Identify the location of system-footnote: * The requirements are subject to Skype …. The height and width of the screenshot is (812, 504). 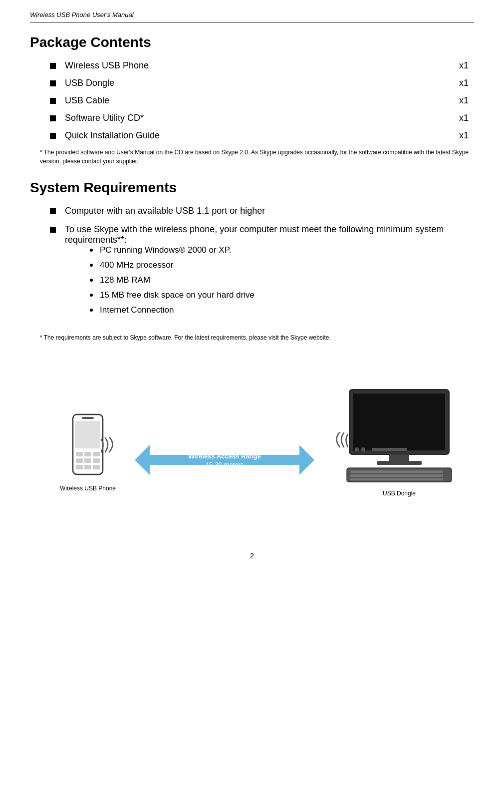
(257, 338).